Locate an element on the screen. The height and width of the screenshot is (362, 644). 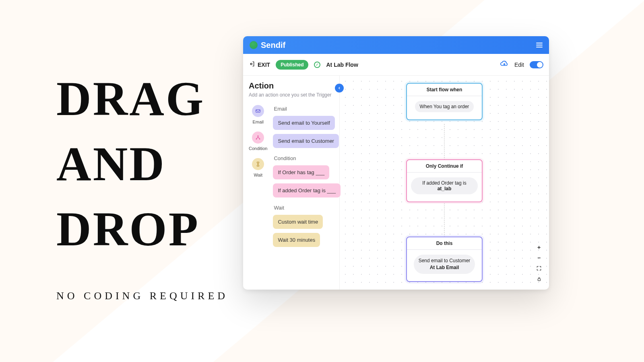
panel-title: Action is located at coordinates (291, 86).